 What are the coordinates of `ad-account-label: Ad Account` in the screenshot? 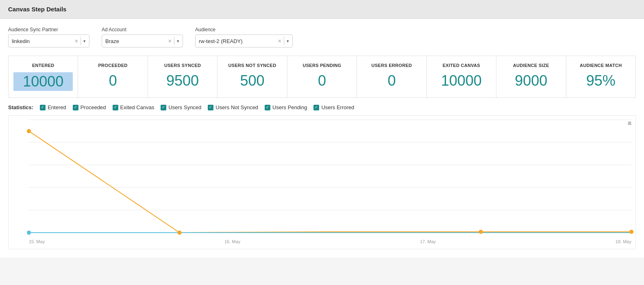 It's located at (142, 30).